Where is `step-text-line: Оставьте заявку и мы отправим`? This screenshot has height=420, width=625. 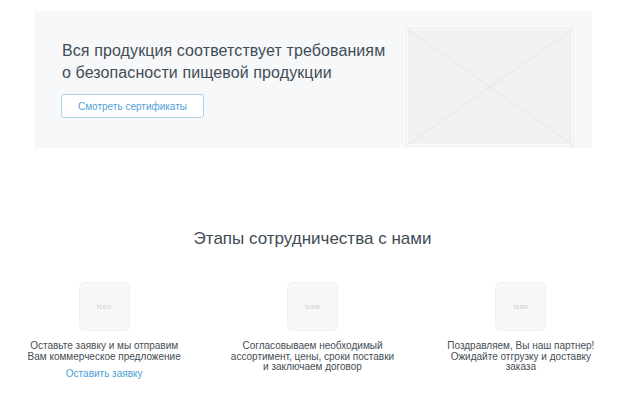 step-text-line: Оставьте заявку и мы отправим is located at coordinates (104, 346).